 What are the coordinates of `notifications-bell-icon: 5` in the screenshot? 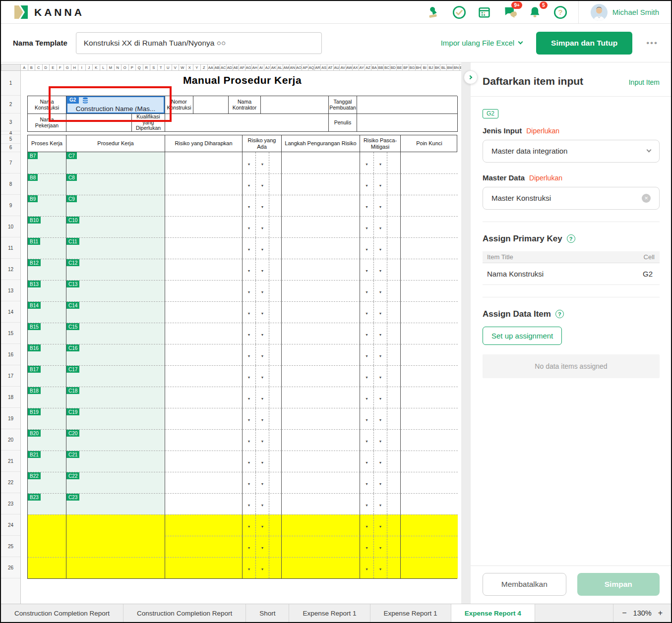 It's located at (535, 12).